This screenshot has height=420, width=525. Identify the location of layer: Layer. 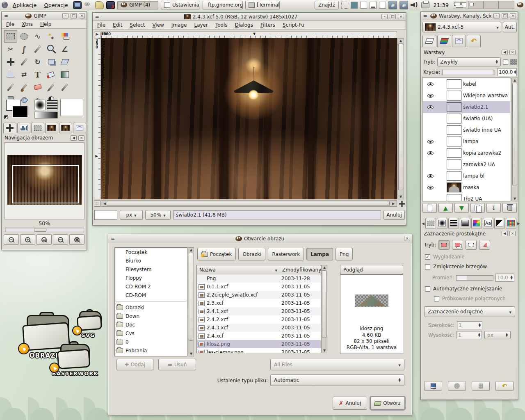
(201, 25).